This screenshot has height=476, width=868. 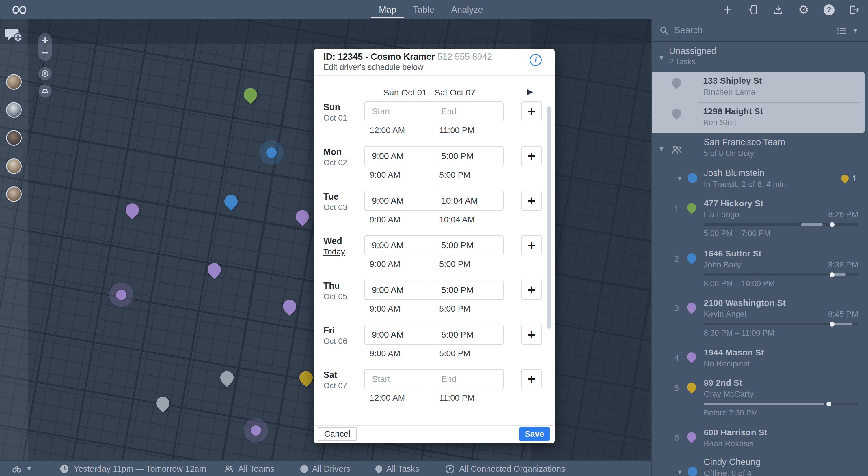 What do you see at coordinates (45, 40) in the screenshot?
I see `zoom-in-button: +` at bounding box center [45, 40].